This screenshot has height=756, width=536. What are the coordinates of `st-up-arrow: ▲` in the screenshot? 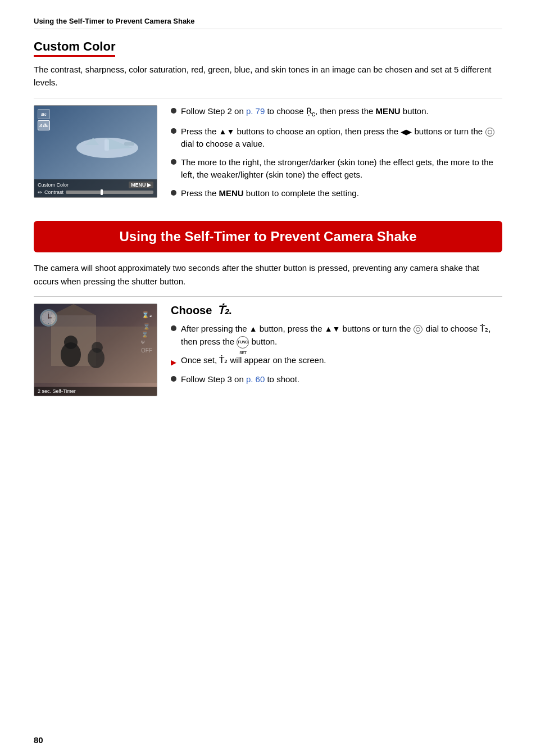 It's located at (253, 329).